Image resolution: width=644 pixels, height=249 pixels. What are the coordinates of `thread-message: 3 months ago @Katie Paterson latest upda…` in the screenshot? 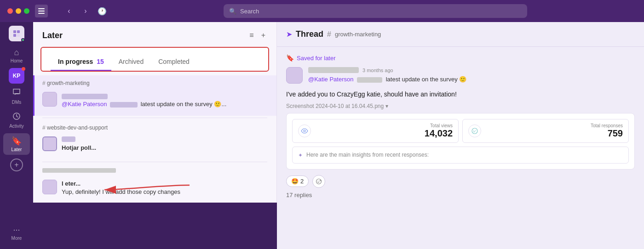 It's located at (460, 75).